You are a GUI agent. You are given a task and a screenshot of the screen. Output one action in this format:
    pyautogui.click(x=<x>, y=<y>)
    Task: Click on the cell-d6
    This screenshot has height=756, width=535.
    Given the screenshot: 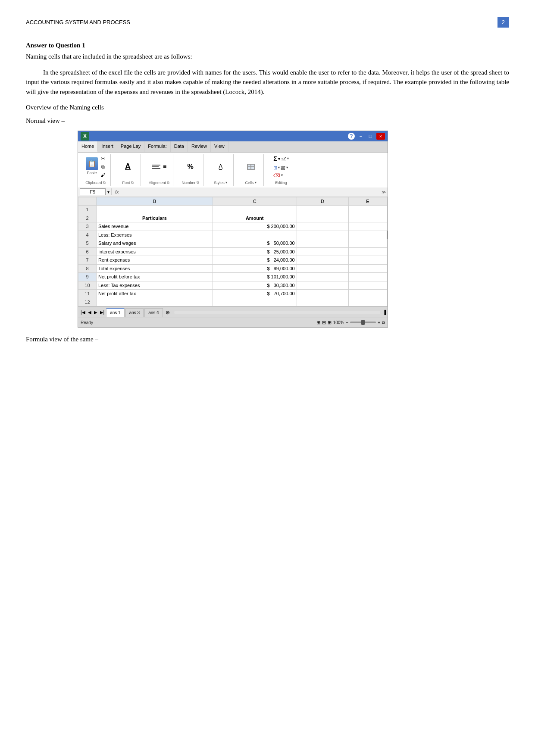 What is the action you would take?
    pyautogui.click(x=322, y=252)
    